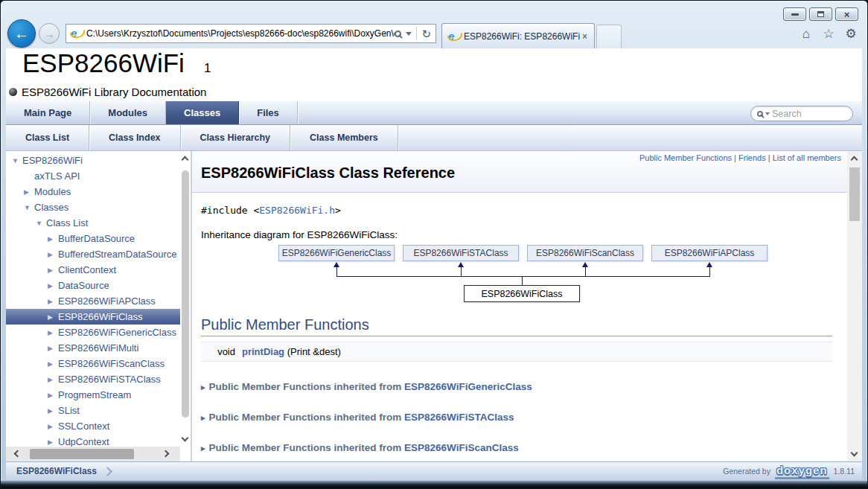 Image resolution: width=868 pixels, height=489 pixels. Describe the element at coordinates (185, 299) in the screenshot. I see `sidebar-vertical-scrollbar` at that location.